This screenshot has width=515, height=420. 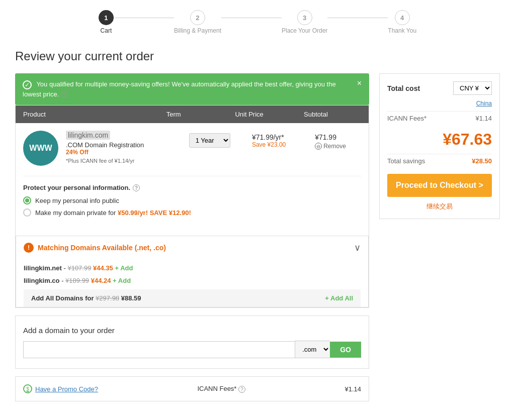 I want to click on add-domain-section: Add a domain to your order .com .net .co…, so click(x=192, y=342).